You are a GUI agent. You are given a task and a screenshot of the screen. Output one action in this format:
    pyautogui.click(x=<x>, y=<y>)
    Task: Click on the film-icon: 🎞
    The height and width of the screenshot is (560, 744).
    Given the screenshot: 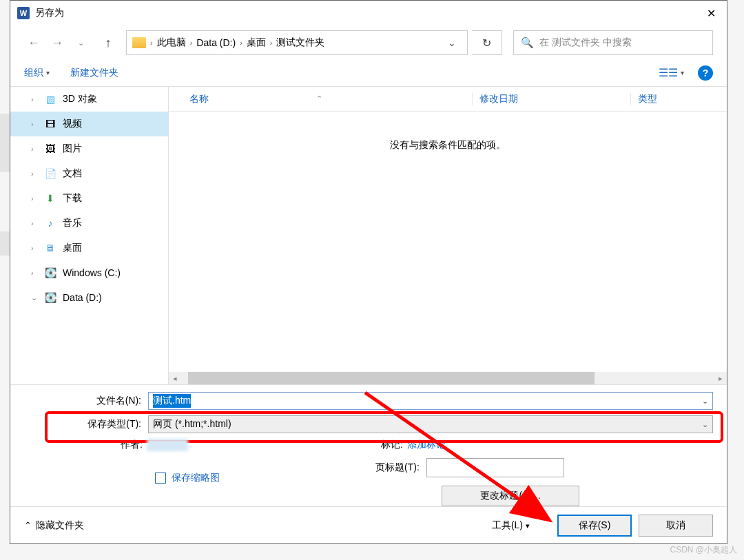 What is the action you would take?
    pyautogui.click(x=50, y=124)
    